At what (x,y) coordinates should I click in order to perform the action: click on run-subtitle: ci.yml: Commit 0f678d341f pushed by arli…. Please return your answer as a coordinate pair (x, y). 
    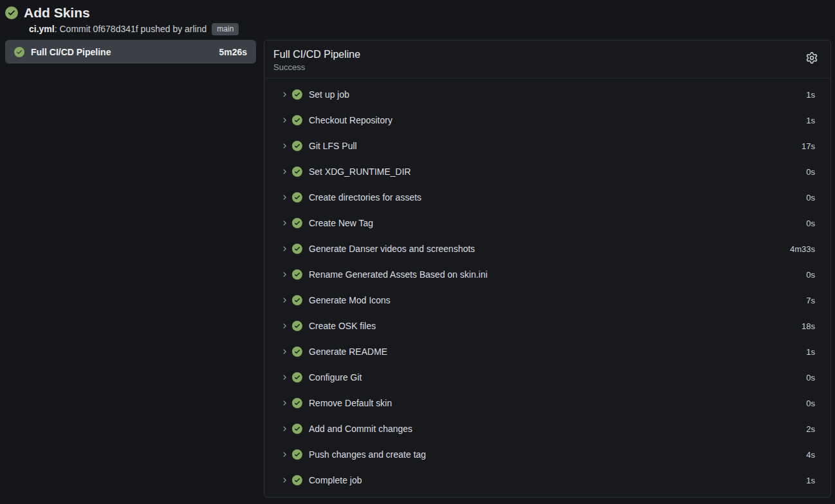
    Looking at the image, I should click on (430, 30).